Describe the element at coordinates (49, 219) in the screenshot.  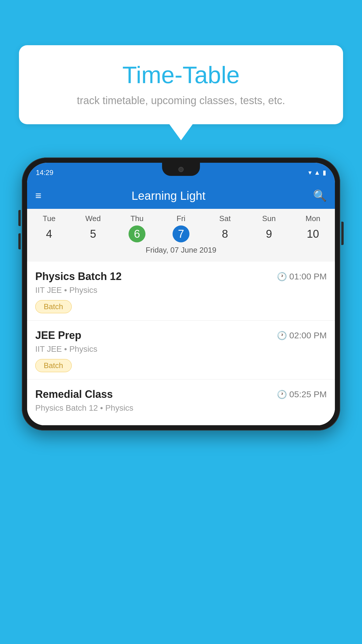
I see `day-name-tue: Tue` at that location.